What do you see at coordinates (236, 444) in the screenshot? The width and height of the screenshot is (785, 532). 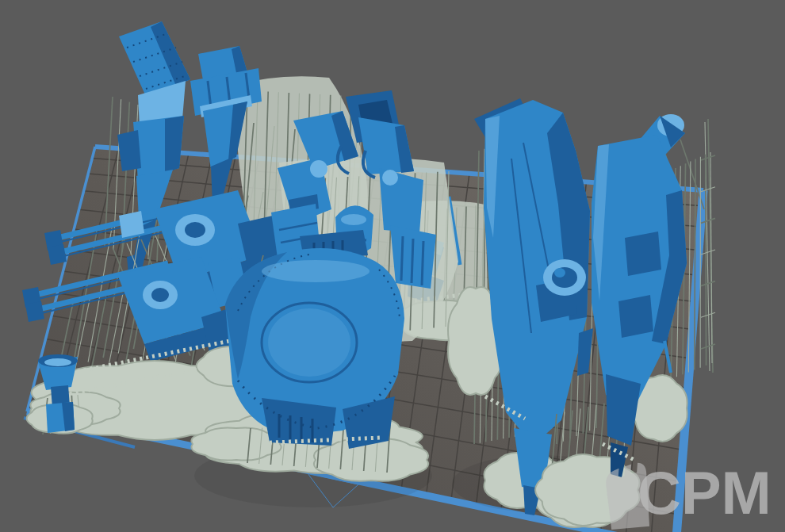 I see `support-raft-blob` at bounding box center [236, 444].